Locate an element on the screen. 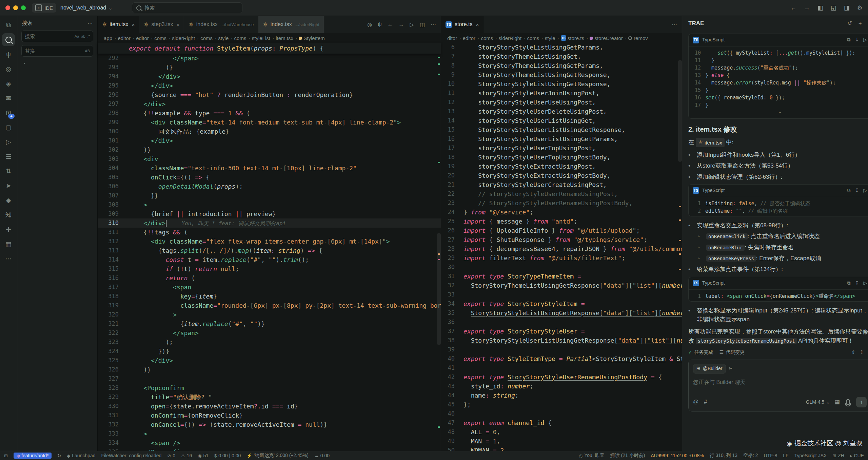 The image size is (868, 460). mention-icon: @ is located at coordinates (696, 402).